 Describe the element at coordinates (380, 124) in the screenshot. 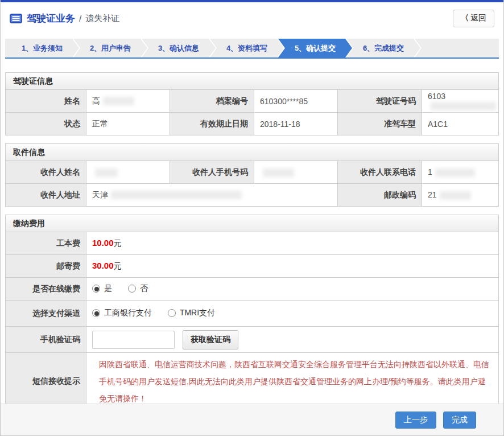

I see `vehicle-class-label: 准驾车型` at that location.